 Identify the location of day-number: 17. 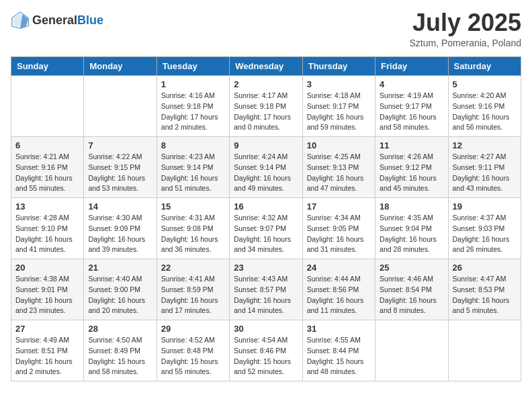
(339, 207).